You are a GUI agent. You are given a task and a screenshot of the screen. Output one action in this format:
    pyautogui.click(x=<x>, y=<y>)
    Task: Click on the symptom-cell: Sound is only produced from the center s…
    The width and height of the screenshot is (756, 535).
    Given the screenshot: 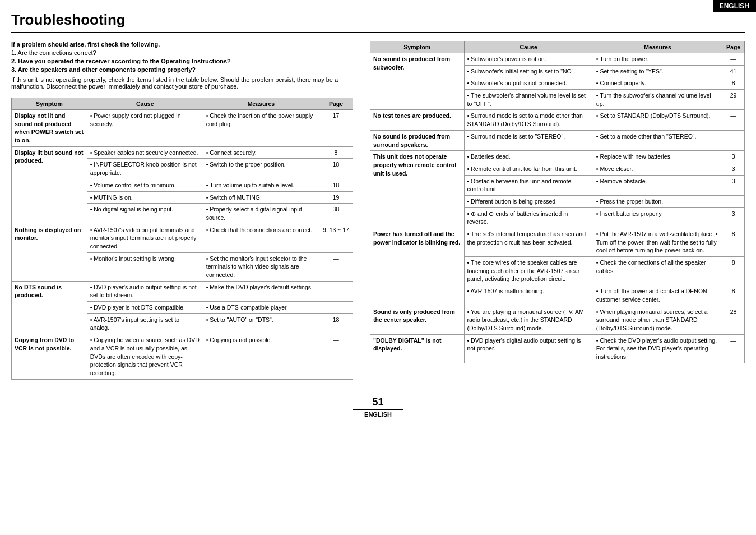 What is the action you would take?
    pyautogui.click(x=418, y=320)
    